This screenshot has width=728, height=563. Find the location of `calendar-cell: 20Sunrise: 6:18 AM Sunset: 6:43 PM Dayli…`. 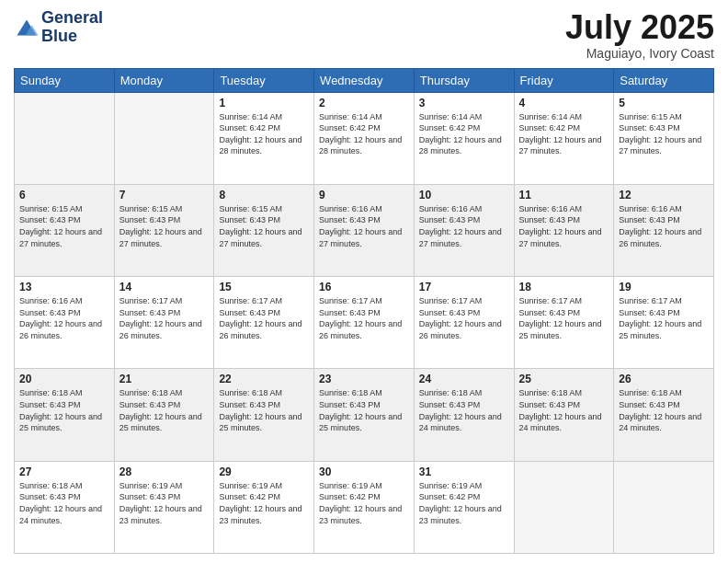

calendar-cell: 20Sunrise: 6:18 AM Sunset: 6:43 PM Dayli… is located at coordinates (64, 415).